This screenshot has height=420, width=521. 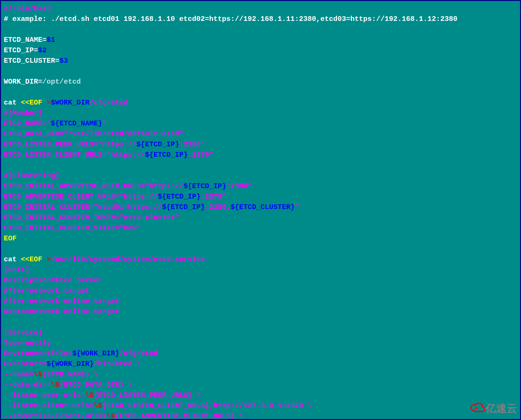 I want to click on code-token: --data-dir=, so click(x=28, y=385).